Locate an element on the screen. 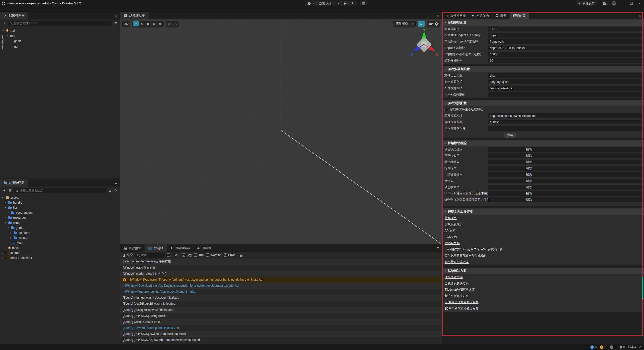 The width and height of the screenshot is (644, 350). lighting-toggle-button is located at coordinates (421, 24).